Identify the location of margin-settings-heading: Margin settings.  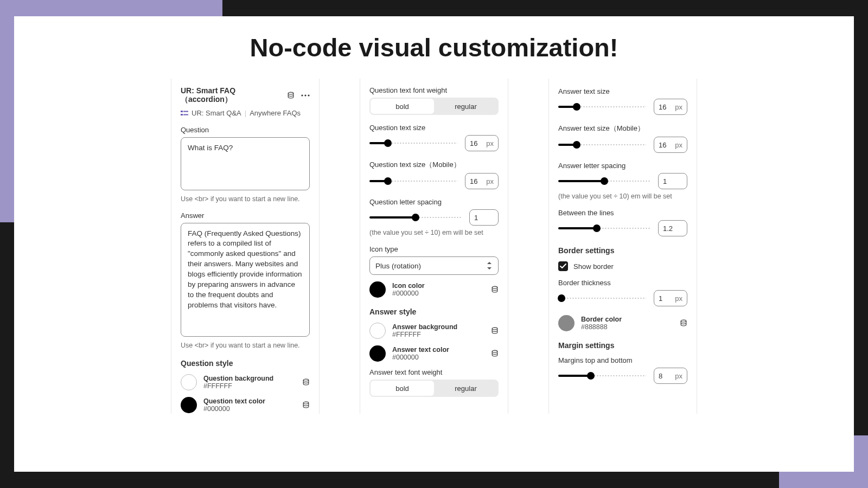
(623, 345).